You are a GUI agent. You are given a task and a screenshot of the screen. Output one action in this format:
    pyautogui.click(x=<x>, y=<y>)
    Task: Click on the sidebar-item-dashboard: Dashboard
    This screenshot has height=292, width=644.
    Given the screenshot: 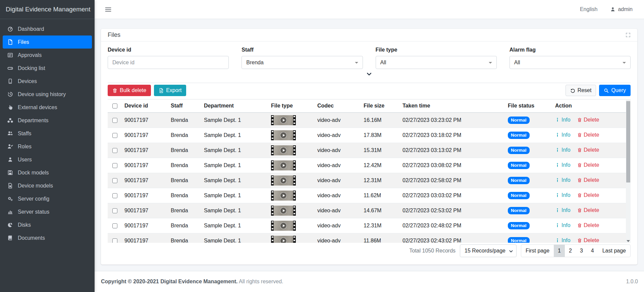 What is the action you would take?
    pyautogui.click(x=47, y=29)
    